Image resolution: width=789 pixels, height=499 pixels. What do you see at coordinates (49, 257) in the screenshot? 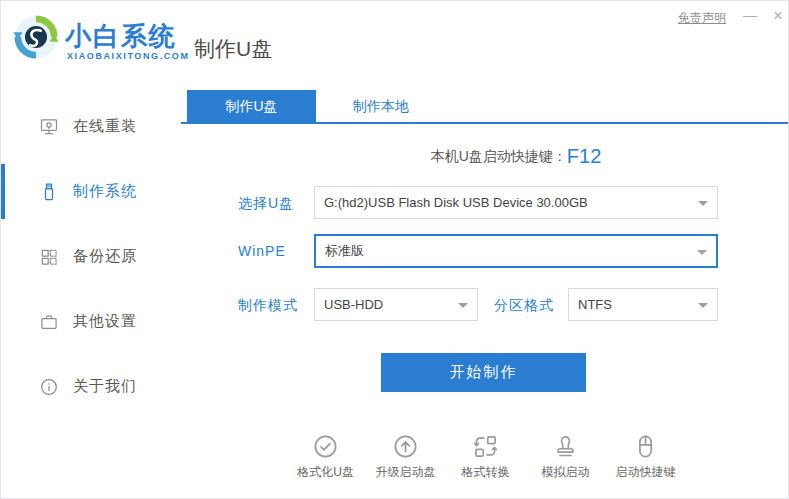
I see `grid-icon` at bounding box center [49, 257].